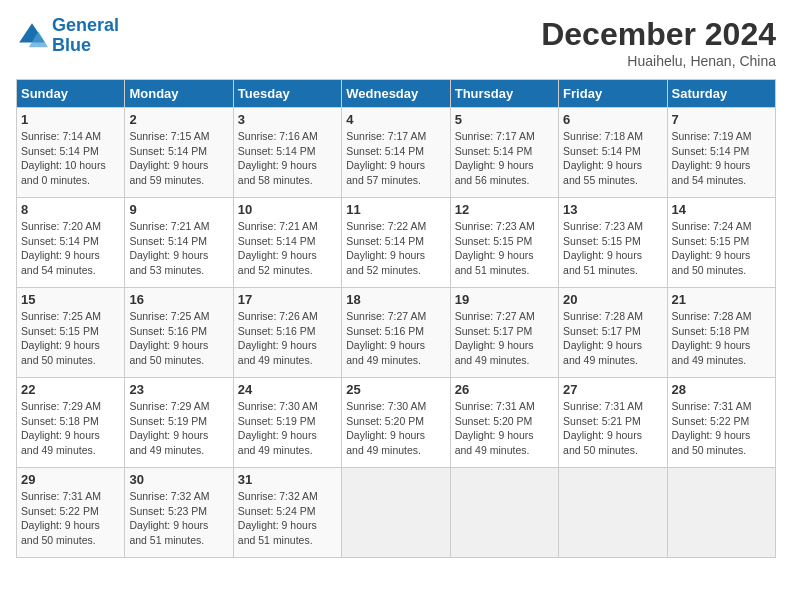  I want to click on day-number: 5, so click(504, 120).